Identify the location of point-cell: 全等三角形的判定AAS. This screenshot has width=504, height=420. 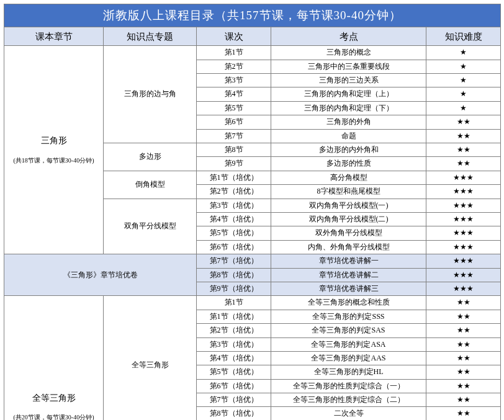
(349, 358).